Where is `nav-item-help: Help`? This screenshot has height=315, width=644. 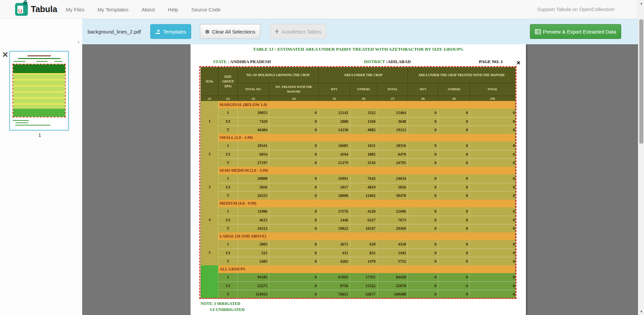 nav-item-help: Help is located at coordinates (173, 9).